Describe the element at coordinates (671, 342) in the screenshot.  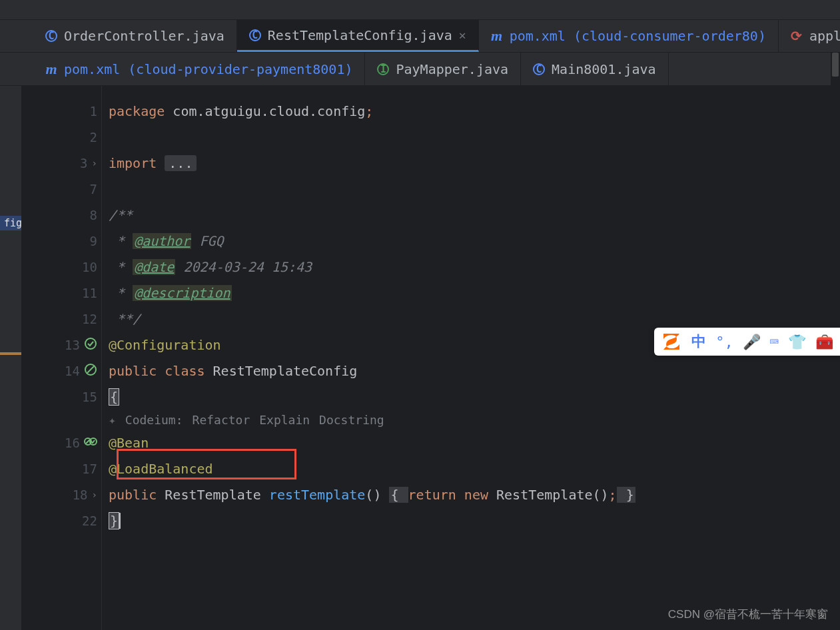
I see `sogou-icon` at that location.